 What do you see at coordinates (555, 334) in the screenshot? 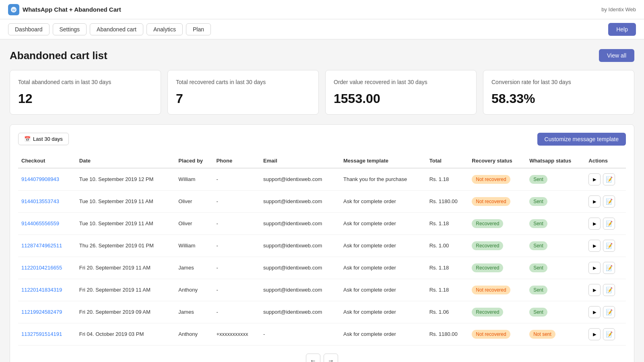
I see `cell-whatsapp-status: Not sent` at bounding box center [555, 334].